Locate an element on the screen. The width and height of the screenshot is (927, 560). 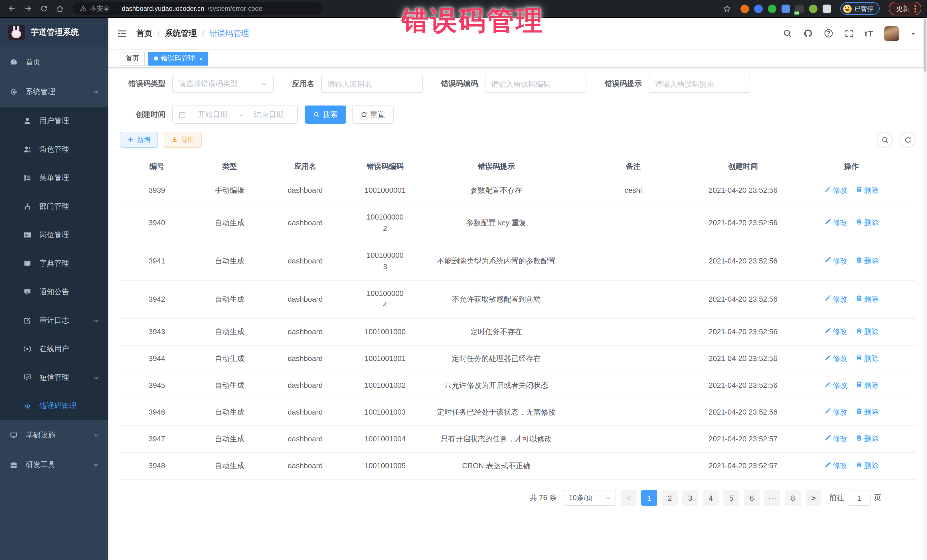
tags-view: 首页错误码管理× is located at coordinates (518, 59).